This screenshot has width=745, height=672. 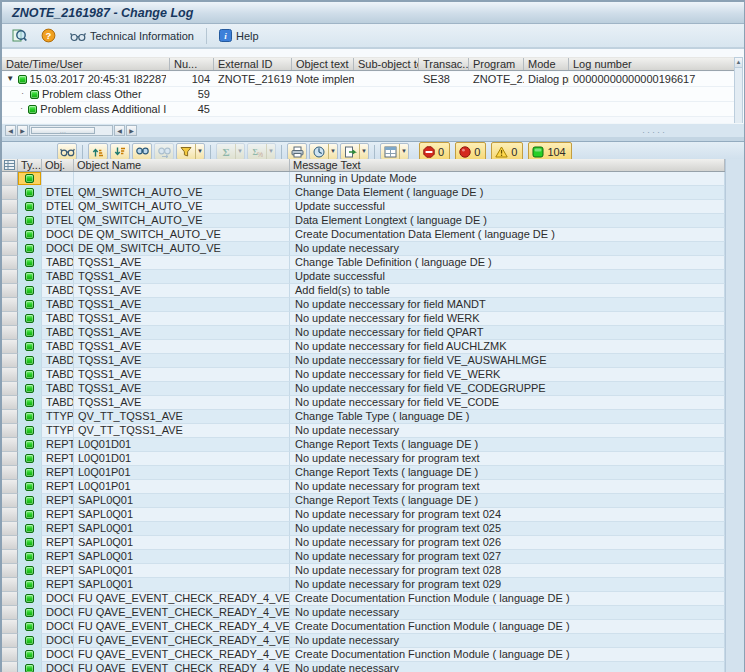 I want to click on scroll-right-icon: ▶, so click(x=132, y=130).